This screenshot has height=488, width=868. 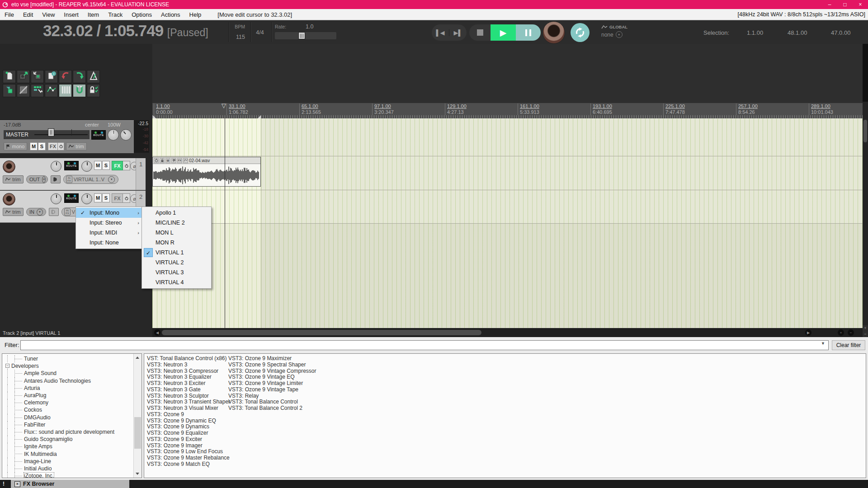 I want to click on horizontal-scroll-thumb, so click(x=322, y=333).